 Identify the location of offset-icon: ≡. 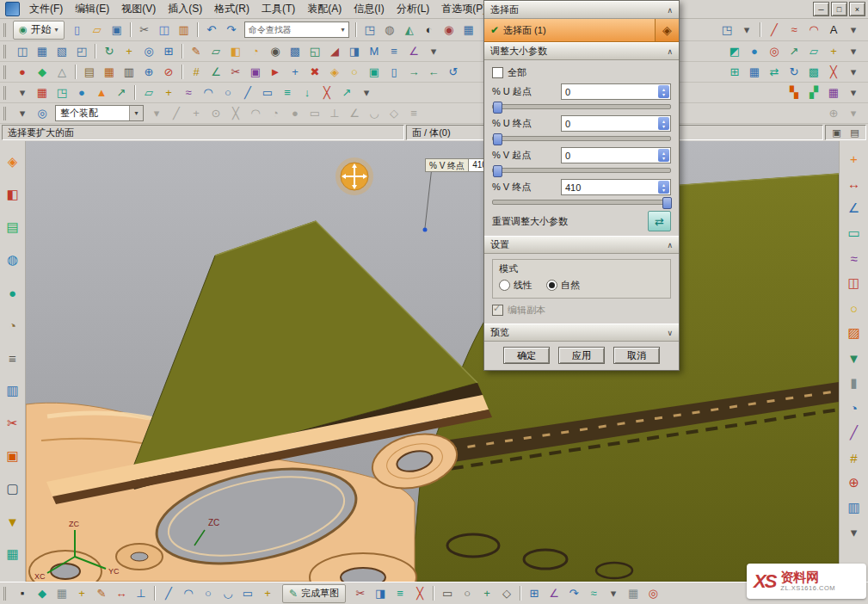
(287, 93).